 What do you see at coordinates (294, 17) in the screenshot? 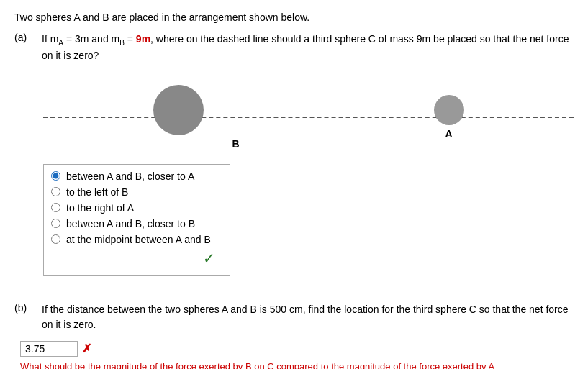
I see `problem-intro: Two spheres A and B are placed in the ar…` at bounding box center [294, 17].